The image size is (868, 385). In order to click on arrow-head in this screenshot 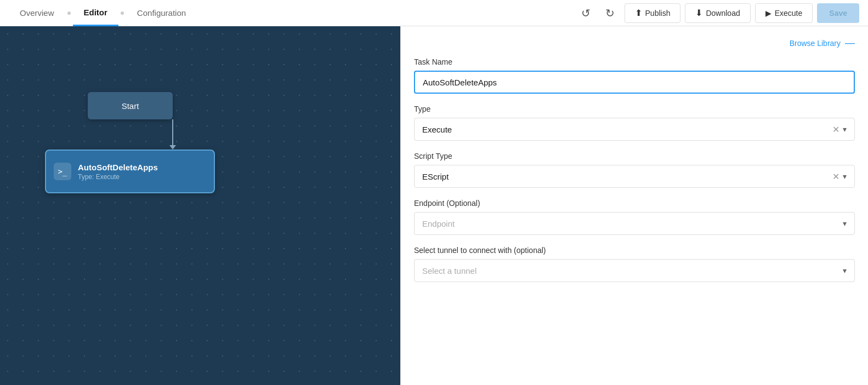, I will do `click(173, 147)`.